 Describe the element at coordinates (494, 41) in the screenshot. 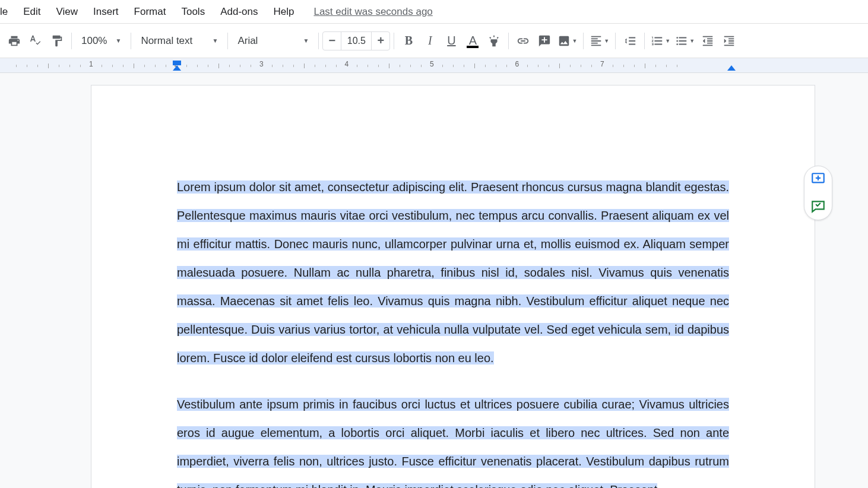

I see `highlight-button` at that location.